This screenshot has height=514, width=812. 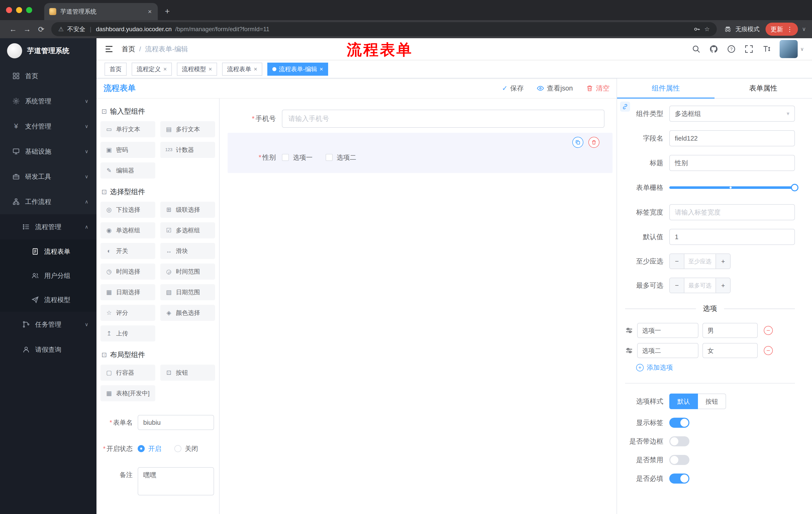 What do you see at coordinates (48, 126) in the screenshot?
I see `sidebar-item-payment: ¥ 支付管理 ∨` at bounding box center [48, 126].